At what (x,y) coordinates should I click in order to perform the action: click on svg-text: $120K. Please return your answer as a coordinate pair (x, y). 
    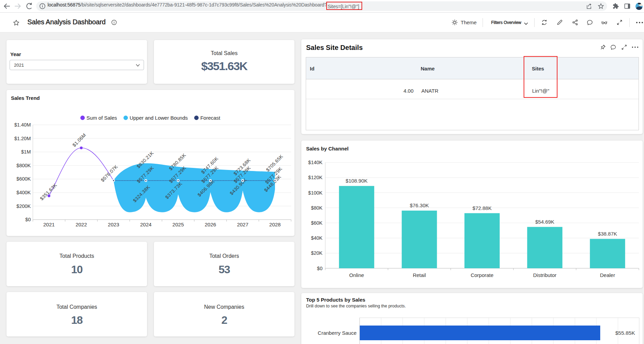
    Looking at the image, I should click on (315, 177).